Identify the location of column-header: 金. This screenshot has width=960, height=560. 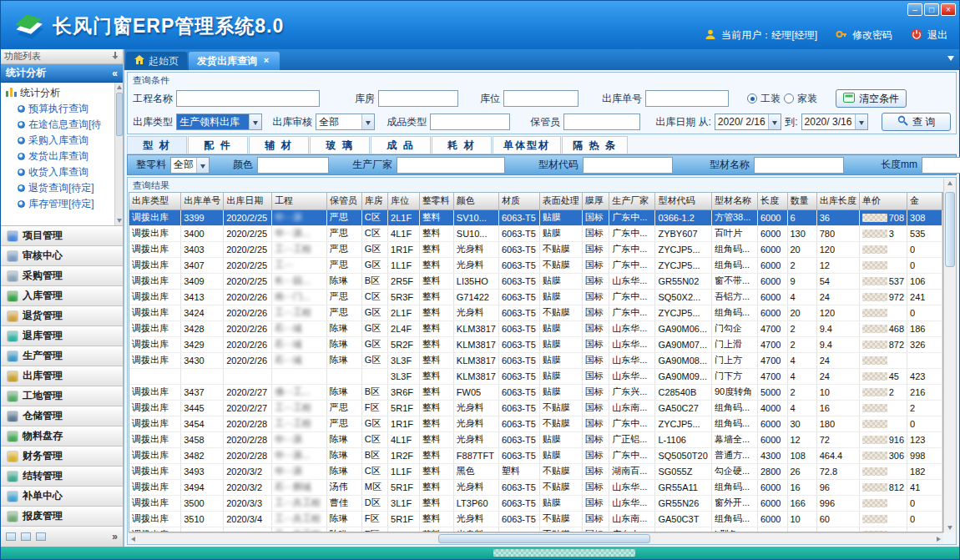
(925, 201).